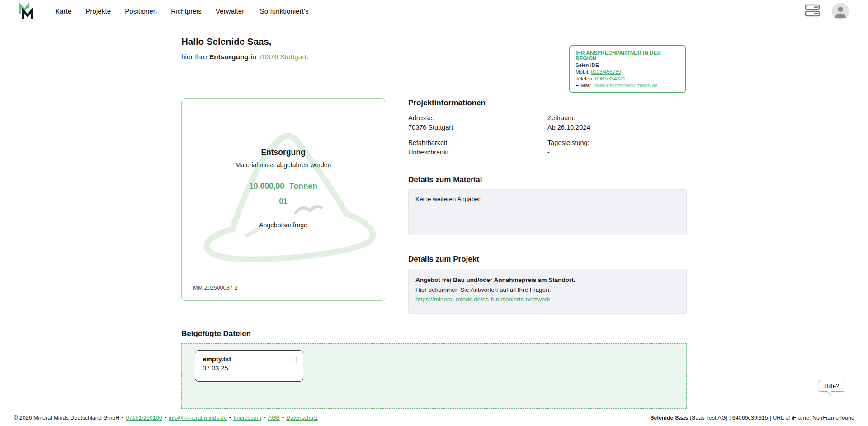 The width and height of the screenshot is (868, 426). What do you see at coordinates (229, 57) in the screenshot?
I see `greeting-service-type: Entsorgung` at bounding box center [229, 57].